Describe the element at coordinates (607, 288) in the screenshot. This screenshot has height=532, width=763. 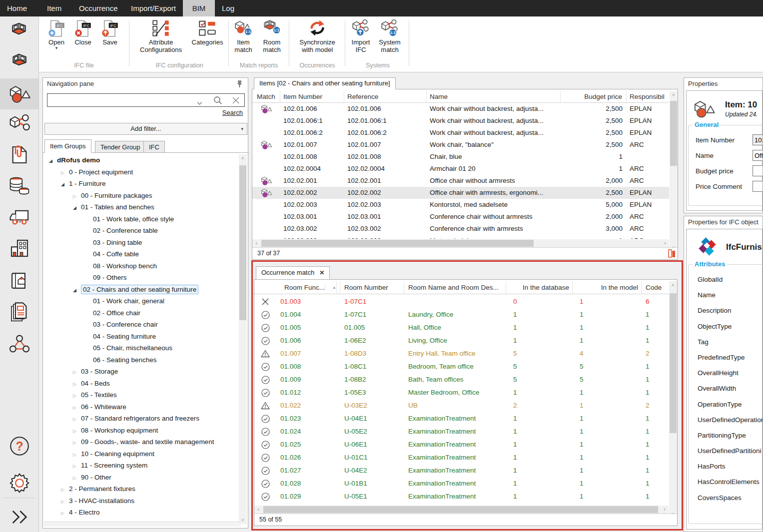
I see `column-in-model: In the model` at that location.